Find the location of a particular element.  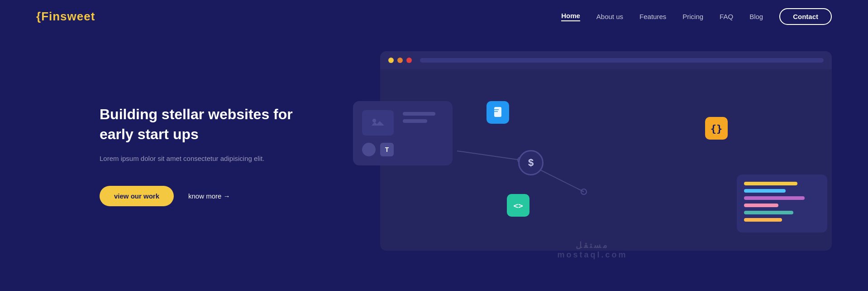

angle-brackets-icon-box: <> is located at coordinates (518, 205).